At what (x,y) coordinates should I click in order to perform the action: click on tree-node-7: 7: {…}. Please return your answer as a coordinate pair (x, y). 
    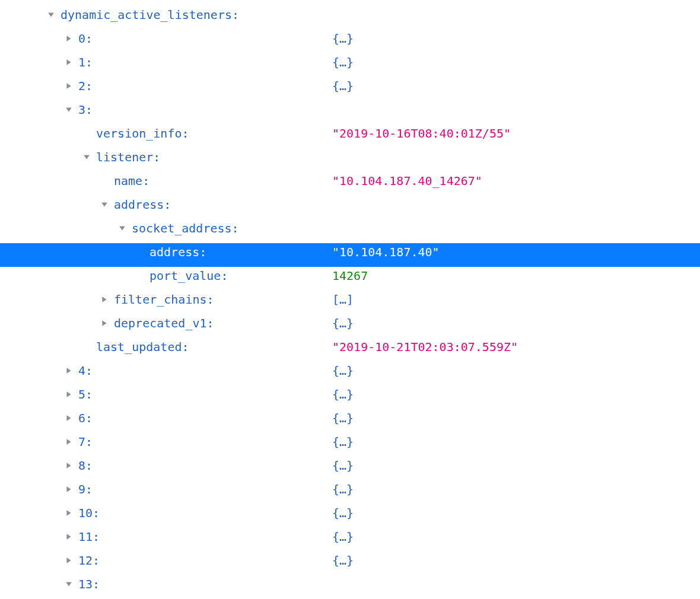
    Looking at the image, I should click on (350, 445).